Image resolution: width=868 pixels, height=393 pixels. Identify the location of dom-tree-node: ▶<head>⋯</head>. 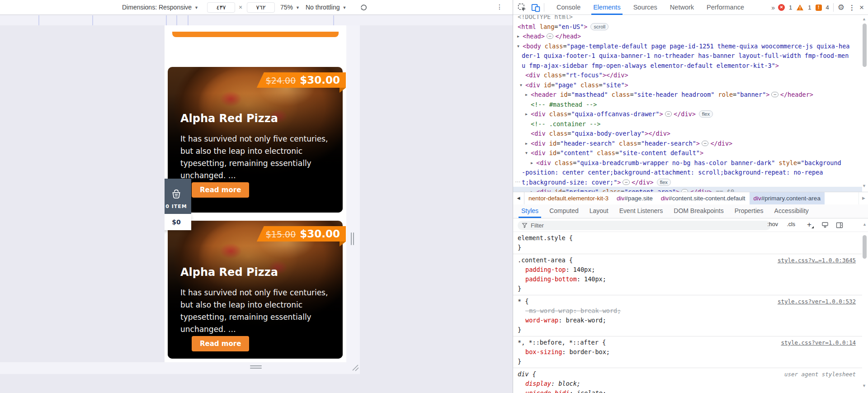
(552, 36).